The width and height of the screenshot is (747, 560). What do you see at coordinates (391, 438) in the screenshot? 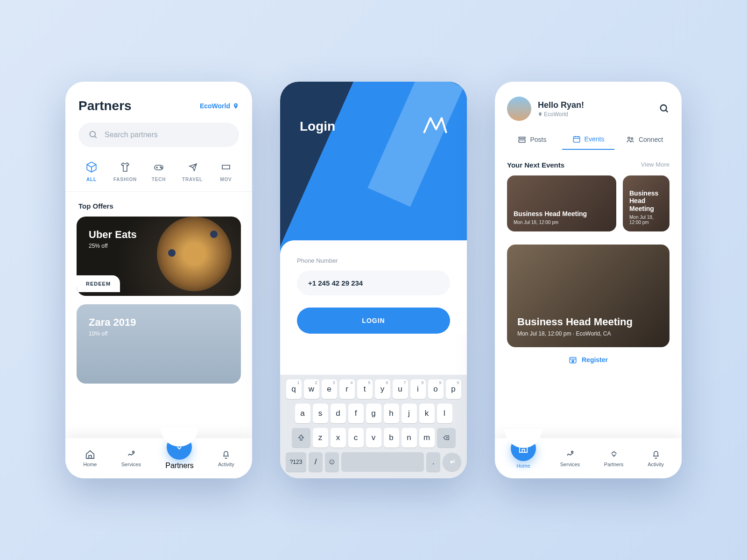
I see `key-b: b` at bounding box center [391, 438].